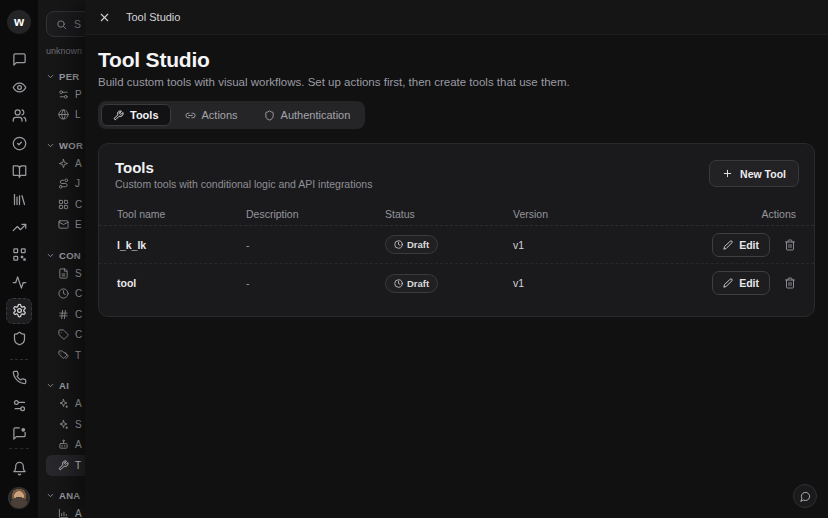  What do you see at coordinates (19, 378) in the screenshot?
I see `rail-item-phone` at bounding box center [19, 378].